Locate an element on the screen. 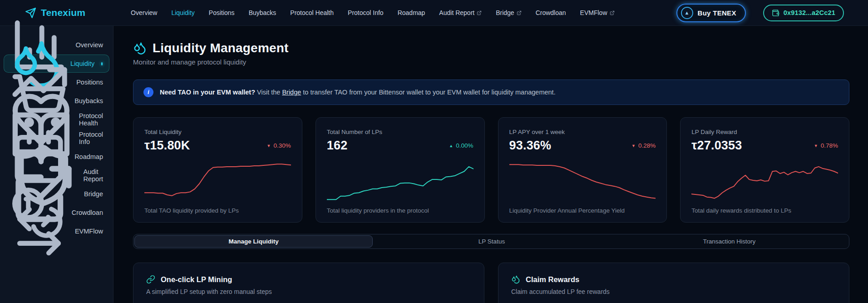 This screenshot has height=303, width=868. wallet-icon is located at coordinates (775, 13).